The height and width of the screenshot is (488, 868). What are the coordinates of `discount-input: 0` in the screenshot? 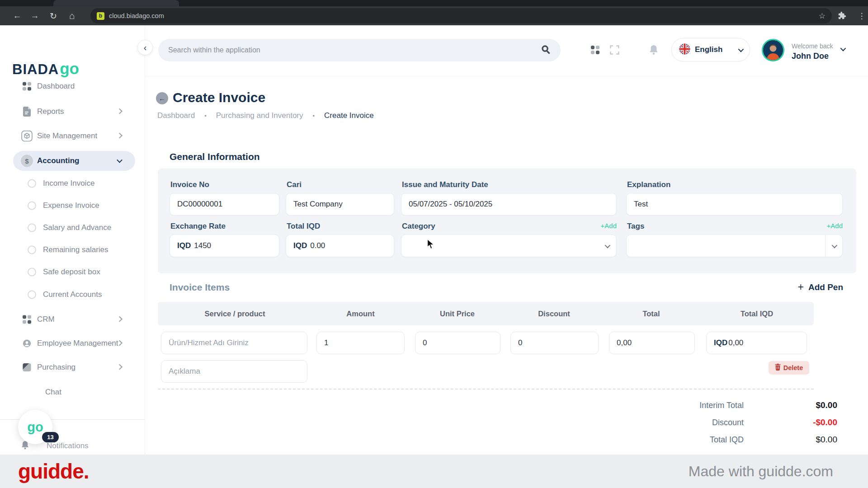 It's located at (554, 343).